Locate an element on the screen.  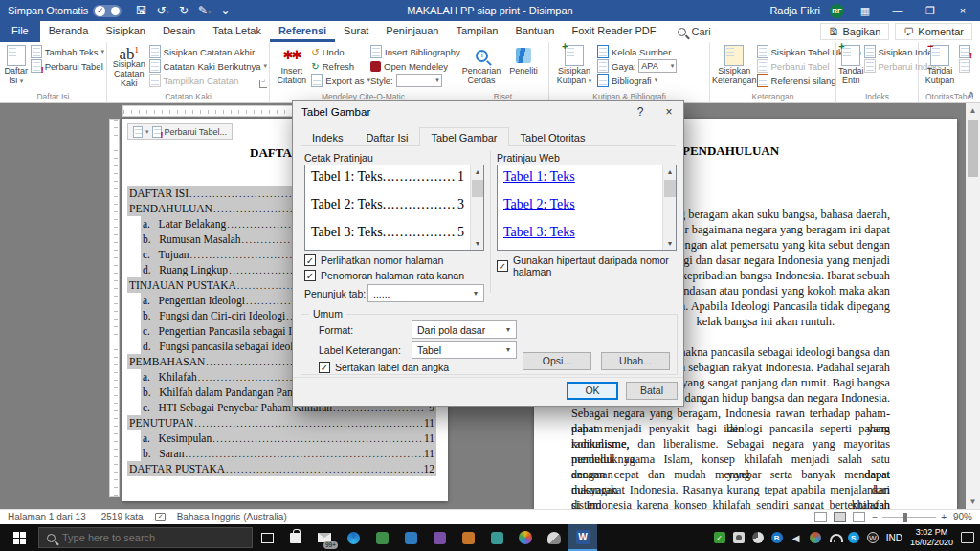
toc-entry: b. Saran11 is located at coordinates (289, 453).